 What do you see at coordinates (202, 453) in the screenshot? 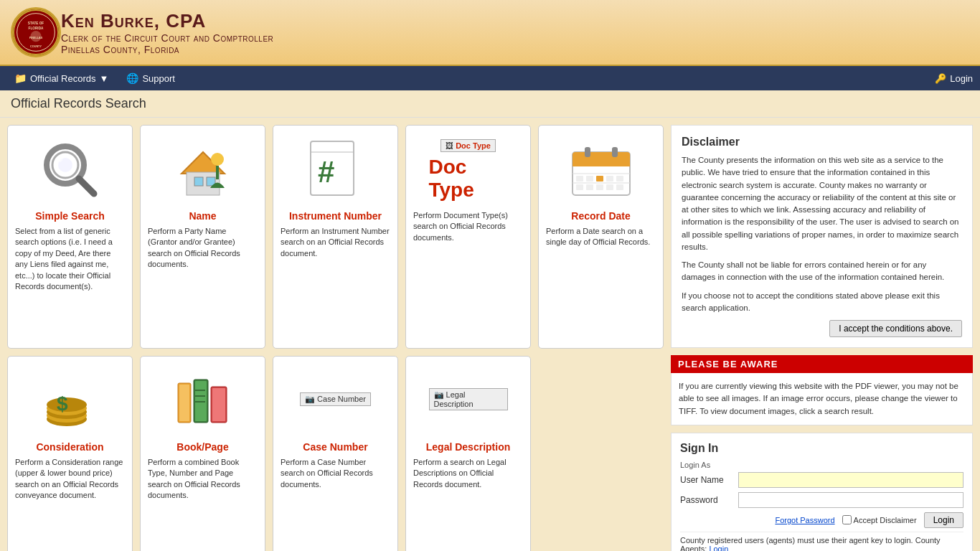
I see `card-book-page: Book/Page Perform a combined Book Type, …` at bounding box center [202, 453].